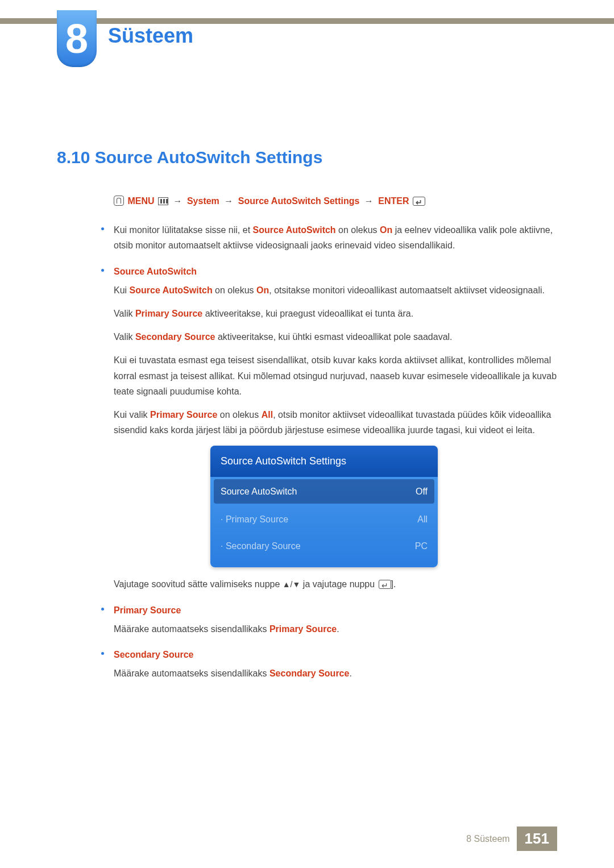  I want to click on osd-value: PC, so click(421, 546).